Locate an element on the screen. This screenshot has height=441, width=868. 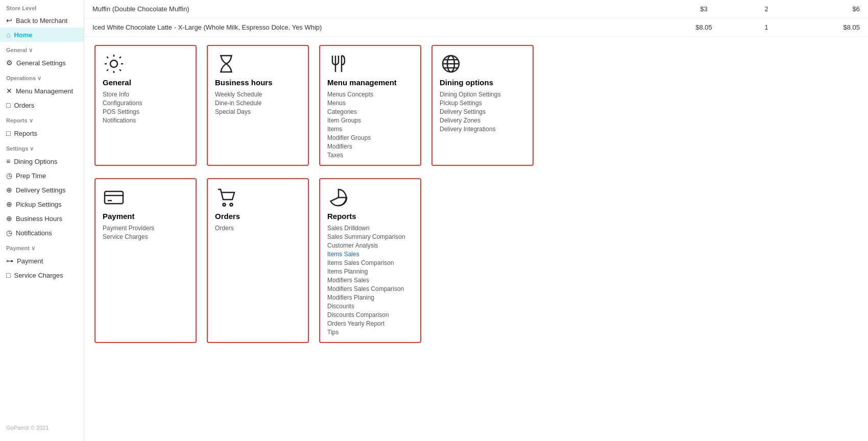
service-charges-item: □ Service Charges is located at coordinates (42, 275).